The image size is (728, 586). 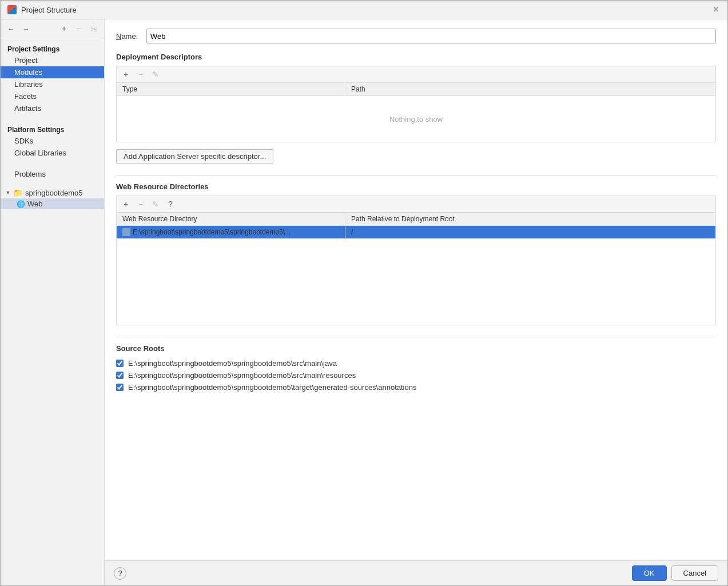 What do you see at coordinates (53, 72) in the screenshot?
I see `sidebar-item-modules: Modules` at bounding box center [53, 72].